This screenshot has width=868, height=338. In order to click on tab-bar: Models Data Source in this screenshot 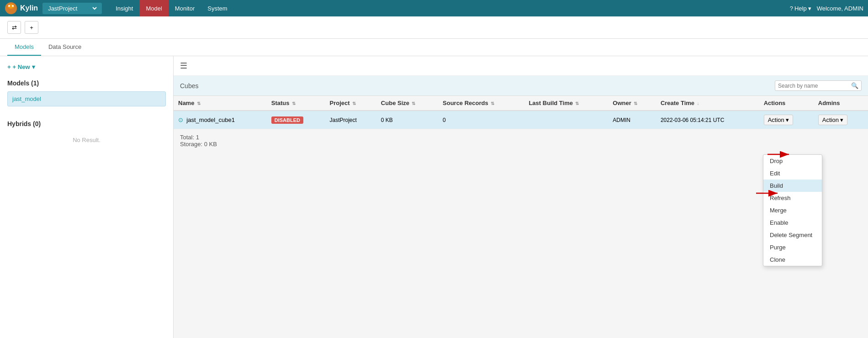, I will do `click(434, 48)`.